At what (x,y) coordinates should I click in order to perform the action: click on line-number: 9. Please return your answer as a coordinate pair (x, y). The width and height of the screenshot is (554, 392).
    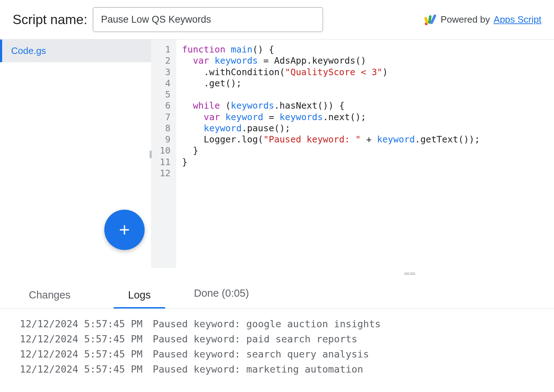
    Looking at the image, I should click on (165, 140).